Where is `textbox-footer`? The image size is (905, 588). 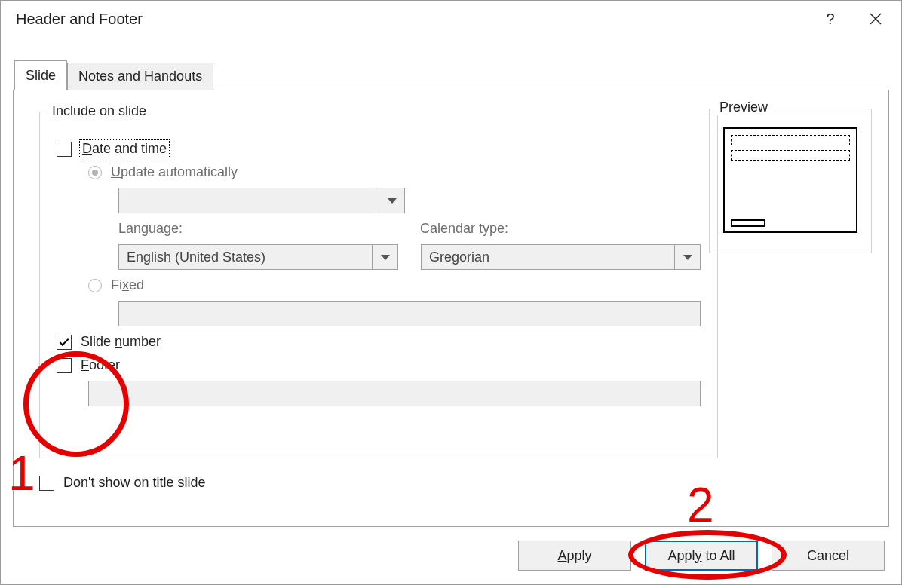 textbox-footer is located at coordinates (394, 394).